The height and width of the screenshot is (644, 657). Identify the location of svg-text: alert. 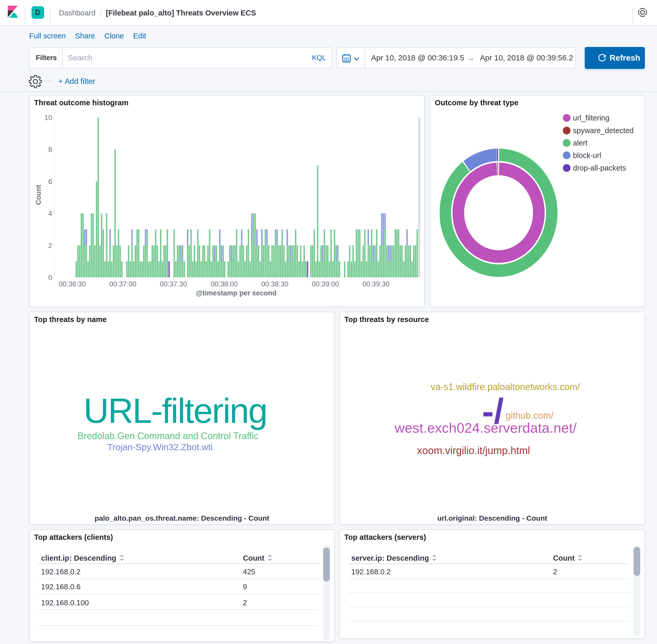
(580, 143).